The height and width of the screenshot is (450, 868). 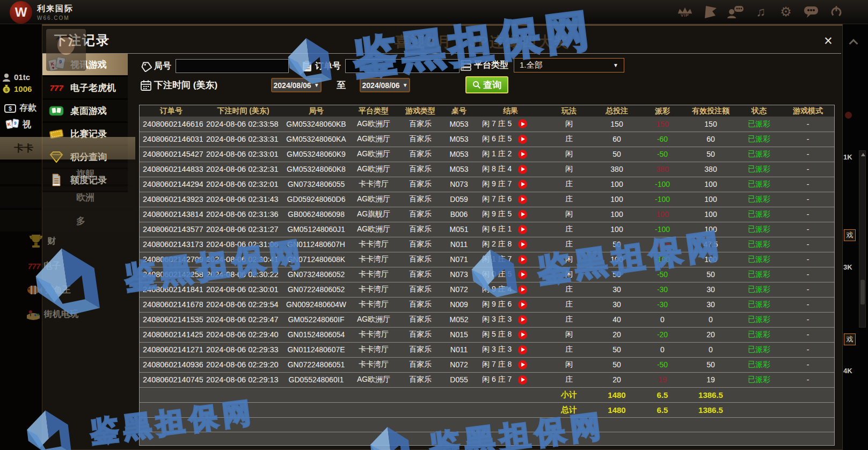 I want to click on balance-row: $ 1006, so click(x=17, y=89).